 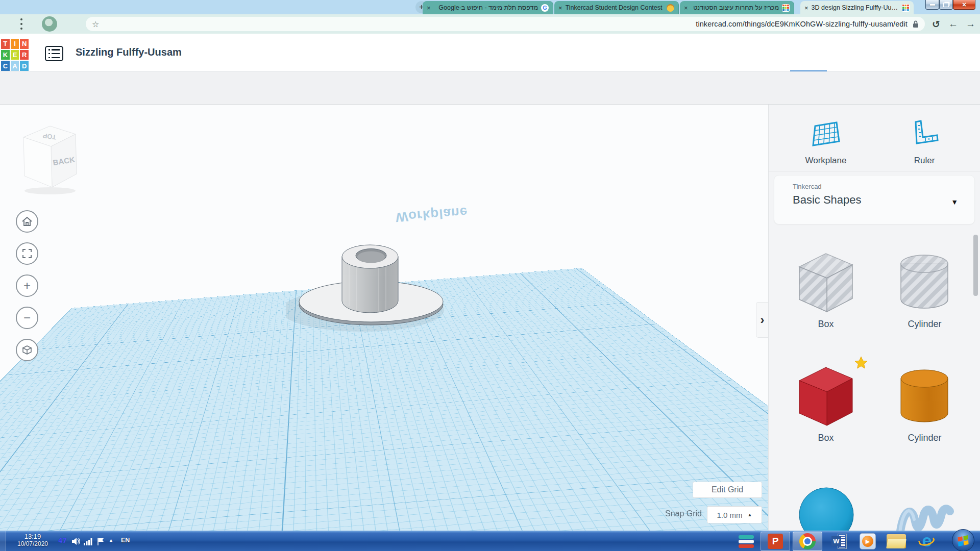 What do you see at coordinates (505, 24) in the screenshot?
I see `address-bar: ☆ tinkercad.com/things/dcE9KmKOhGW-sizzl…` at bounding box center [505, 24].